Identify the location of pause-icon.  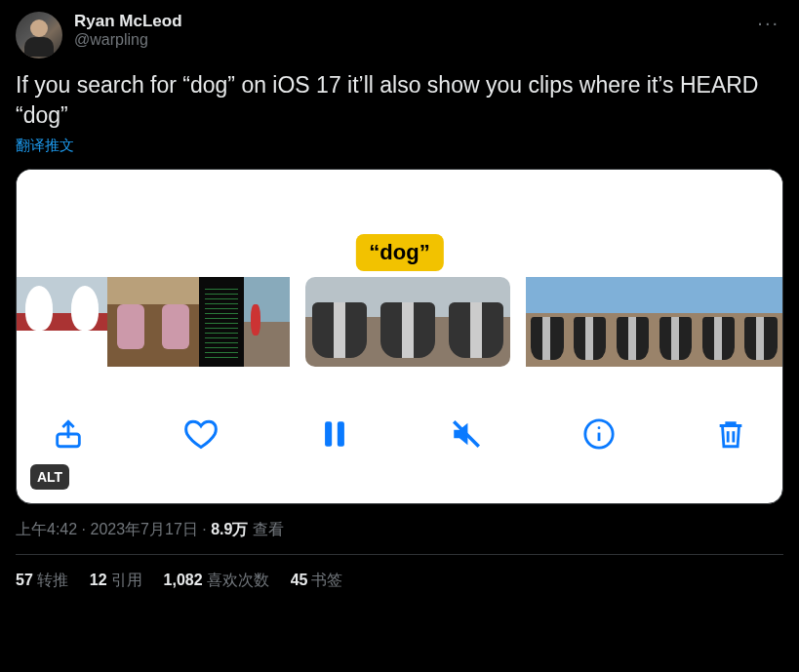
(335, 434).